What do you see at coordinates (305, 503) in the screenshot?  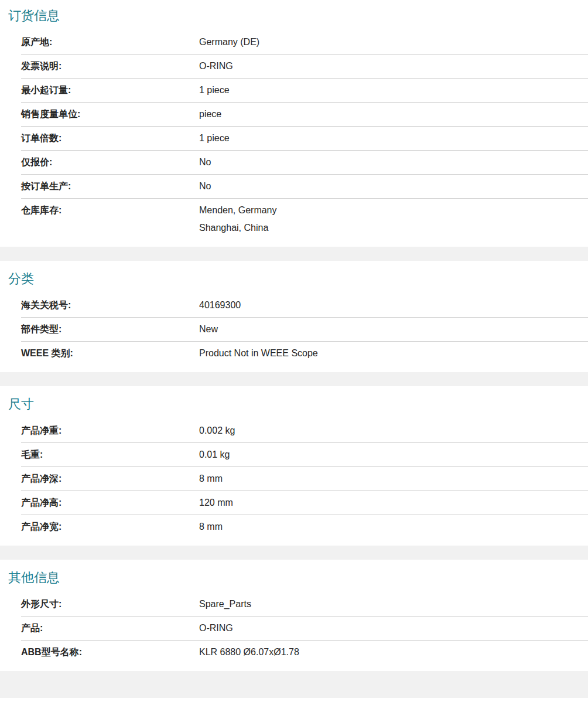 I see `table-row: 产品净高: 120 mm` at bounding box center [305, 503].